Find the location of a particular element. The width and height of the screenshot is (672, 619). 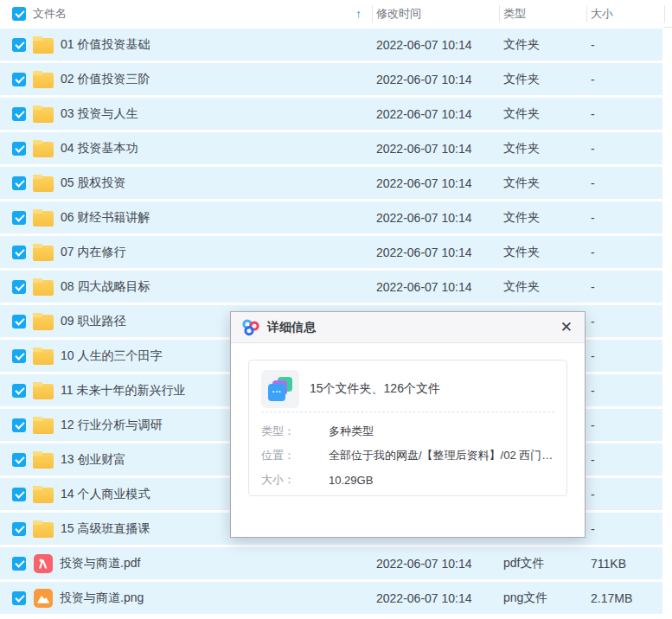

file-name: 13 创业财富 is located at coordinates (93, 460).